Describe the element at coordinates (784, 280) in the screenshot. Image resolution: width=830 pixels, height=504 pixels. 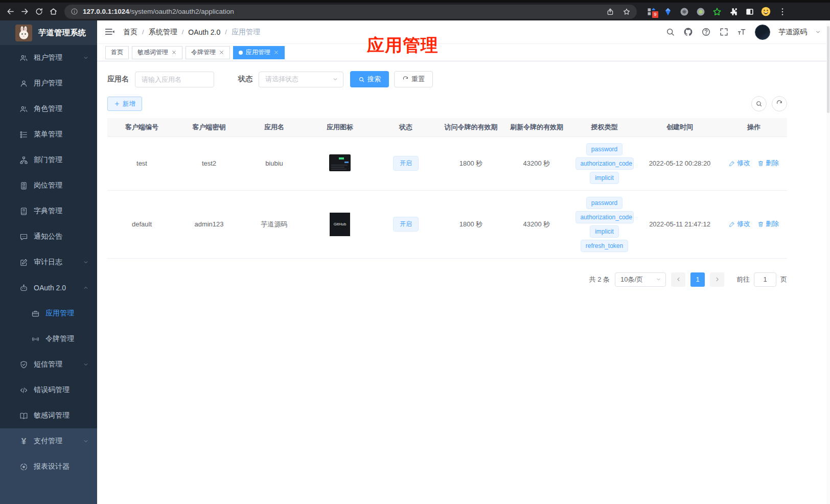
I see `page-unit-label: 页` at that location.